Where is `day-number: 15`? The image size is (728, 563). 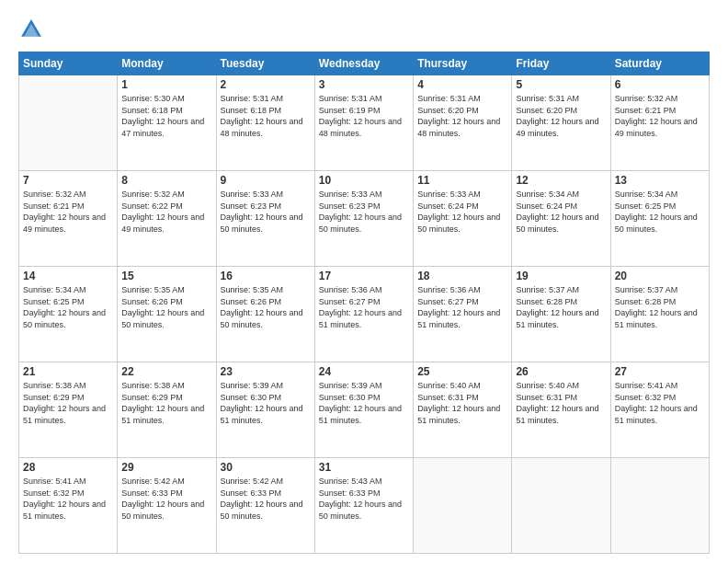
day-number: 15 is located at coordinates (166, 276).